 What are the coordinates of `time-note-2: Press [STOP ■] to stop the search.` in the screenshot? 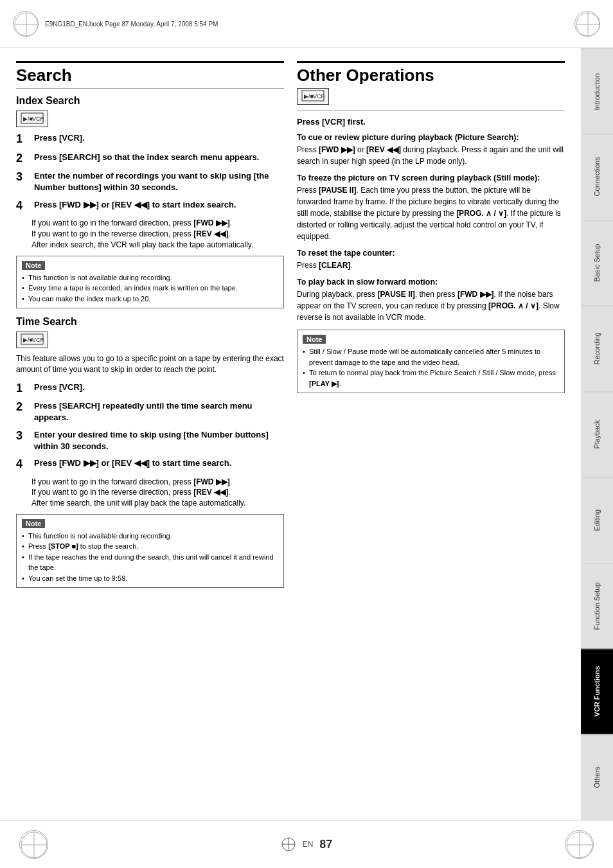 It's located at (150, 546).